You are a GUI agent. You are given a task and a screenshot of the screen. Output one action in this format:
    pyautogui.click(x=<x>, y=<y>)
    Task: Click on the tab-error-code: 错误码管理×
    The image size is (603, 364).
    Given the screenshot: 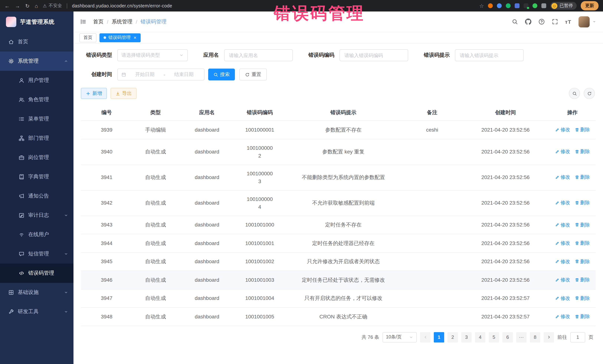 What is the action you would take?
    pyautogui.click(x=120, y=38)
    